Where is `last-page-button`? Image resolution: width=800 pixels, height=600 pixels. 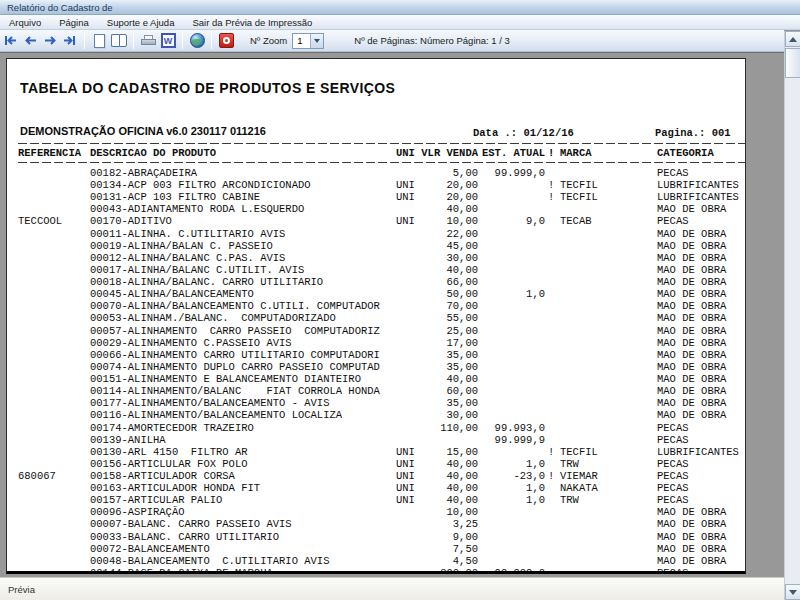
last-page-button is located at coordinates (70, 41).